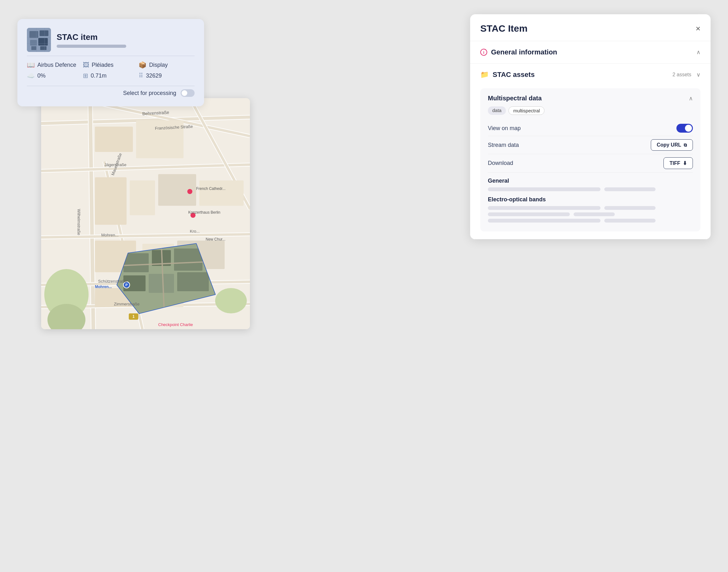 This screenshot has width=728, height=572. What do you see at coordinates (31, 76) in the screenshot?
I see `cloud-icon: ☁️` at bounding box center [31, 76].